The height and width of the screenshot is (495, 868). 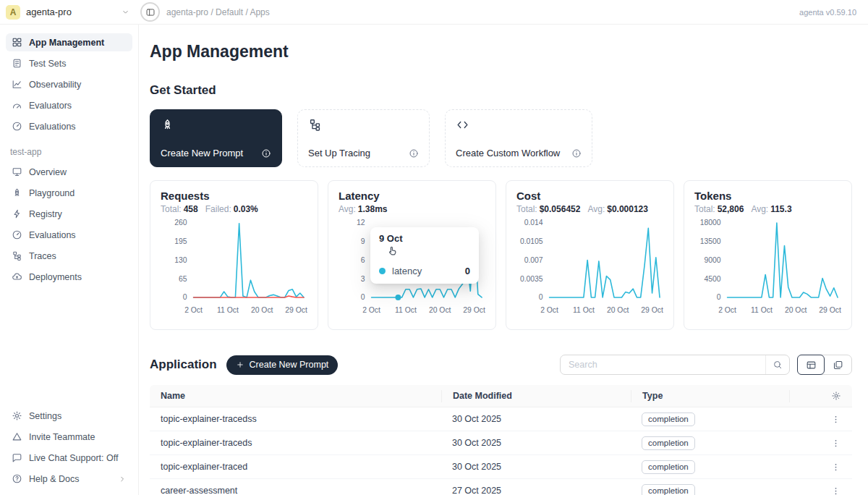 I want to click on column-header-date-modified: Date Modified, so click(x=536, y=397).